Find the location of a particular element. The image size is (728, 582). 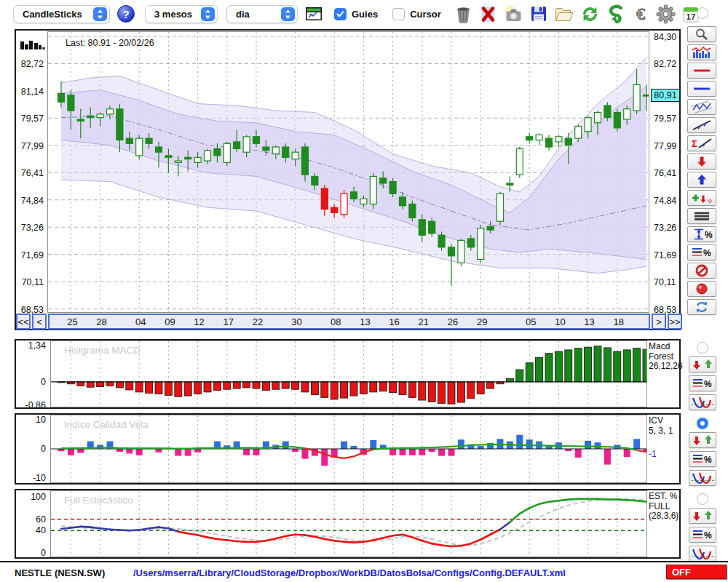

scroll-back-button: < is located at coordinates (39, 322).